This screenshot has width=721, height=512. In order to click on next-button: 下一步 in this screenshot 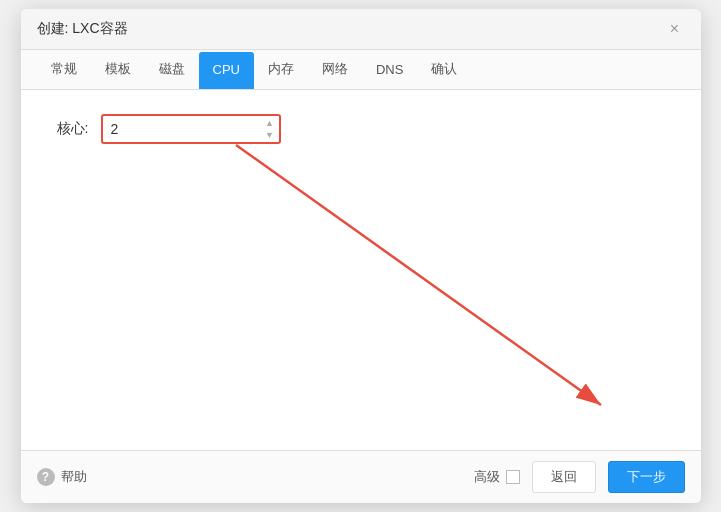, I will do `click(646, 477)`.